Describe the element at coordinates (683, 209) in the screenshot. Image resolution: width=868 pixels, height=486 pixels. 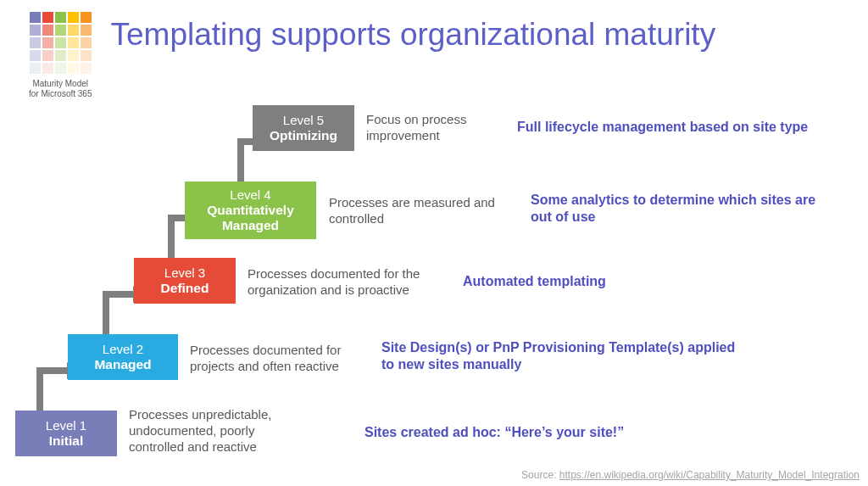
I see `level4-note: Some analytics to determine which sites …` at that location.